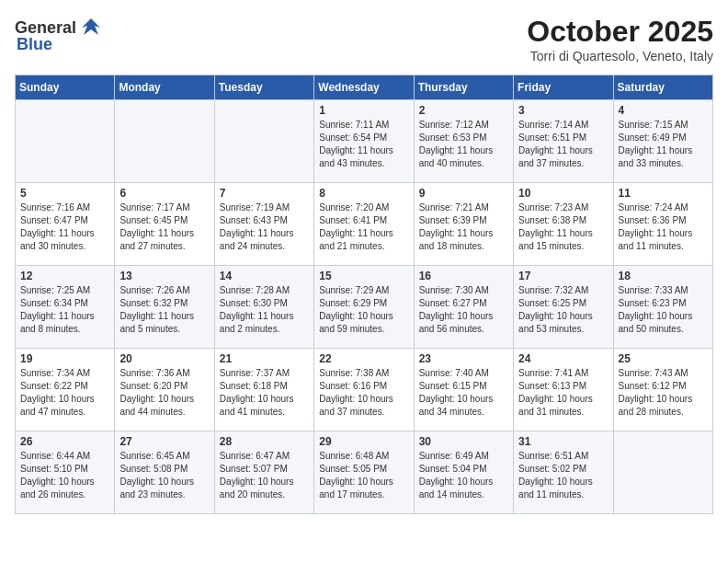 This screenshot has width=728, height=563. Describe the element at coordinates (164, 393) in the screenshot. I see `cell-content: Sunrise: 7:36 AM Sunset: 6:20 PM Dayligh…` at that location.